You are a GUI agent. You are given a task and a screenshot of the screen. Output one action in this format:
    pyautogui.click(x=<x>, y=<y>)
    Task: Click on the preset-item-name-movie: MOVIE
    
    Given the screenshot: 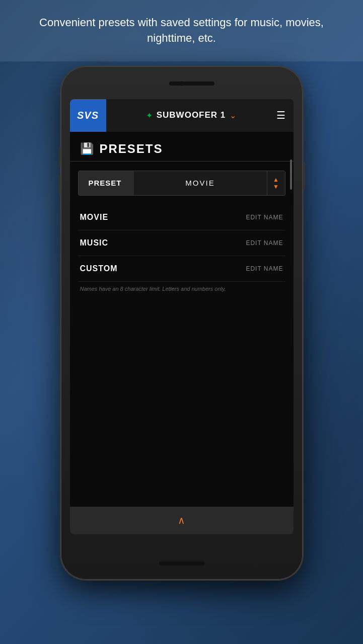 What is the action you would take?
    pyautogui.click(x=95, y=217)
    